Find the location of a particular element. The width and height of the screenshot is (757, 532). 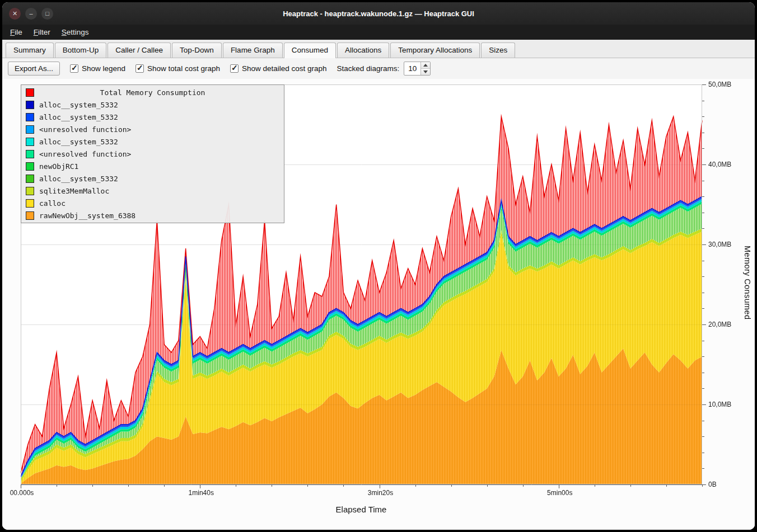

window-title: Heaptrack - heaptrack.wakunode.1.gz — He… is located at coordinates (378, 13).